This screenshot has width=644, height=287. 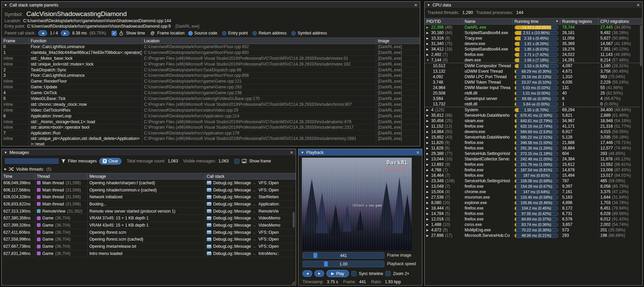 I want to click on callstack-cell: DebugLog::Message←IntroMenu::, so click(x=250, y=254).